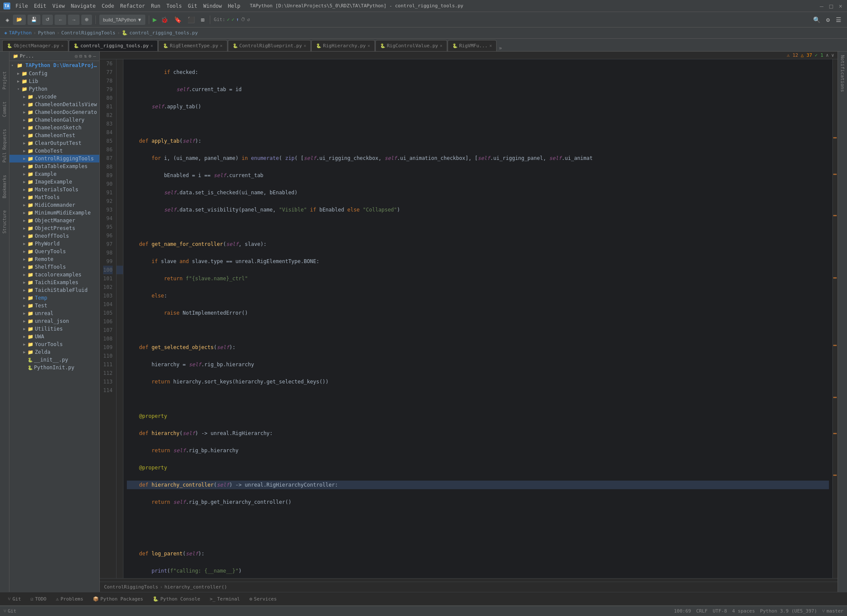 The width and height of the screenshot is (847, 616). What do you see at coordinates (843, 74) in the screenshot?
I see `notifications-label: Notifications` at bounding box center [843, 74].